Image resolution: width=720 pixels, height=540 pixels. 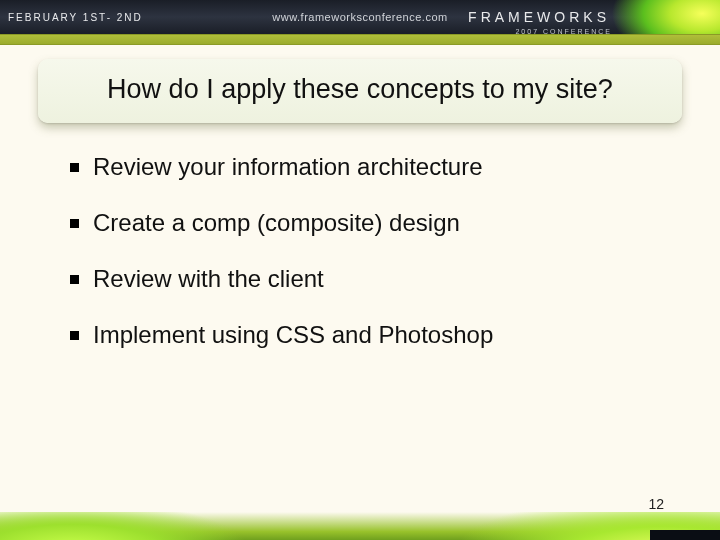 What do you see at coordinates (360, 526) in the screenshot?
I see `footer-decoration` at bounding box center [360, 526].